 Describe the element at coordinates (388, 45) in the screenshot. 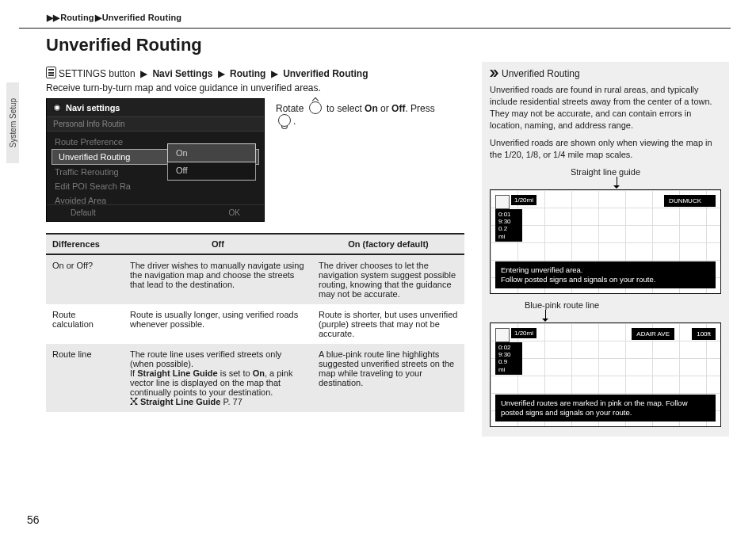

I see `page-title: Unverified Routing` at that location.